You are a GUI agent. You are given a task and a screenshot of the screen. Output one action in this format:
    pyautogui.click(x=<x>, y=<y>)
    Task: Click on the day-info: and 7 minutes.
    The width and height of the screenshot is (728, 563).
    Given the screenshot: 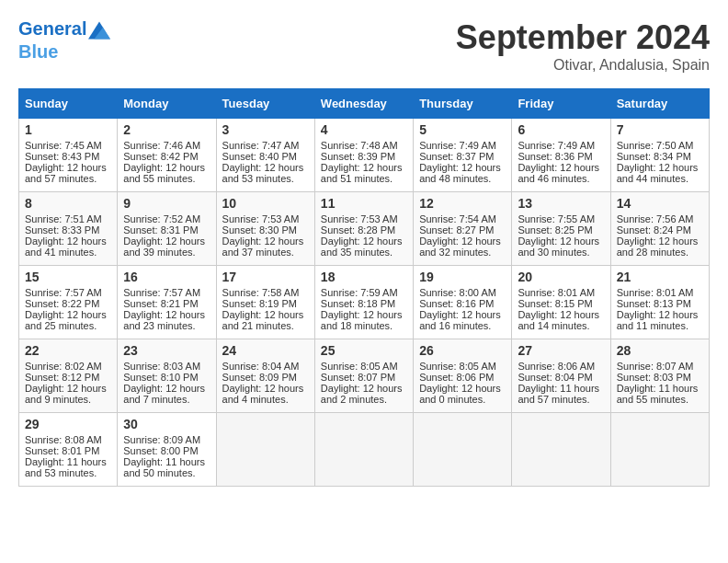 What is the action you would take?
    pyautogui.click(x=166, y=399)
    